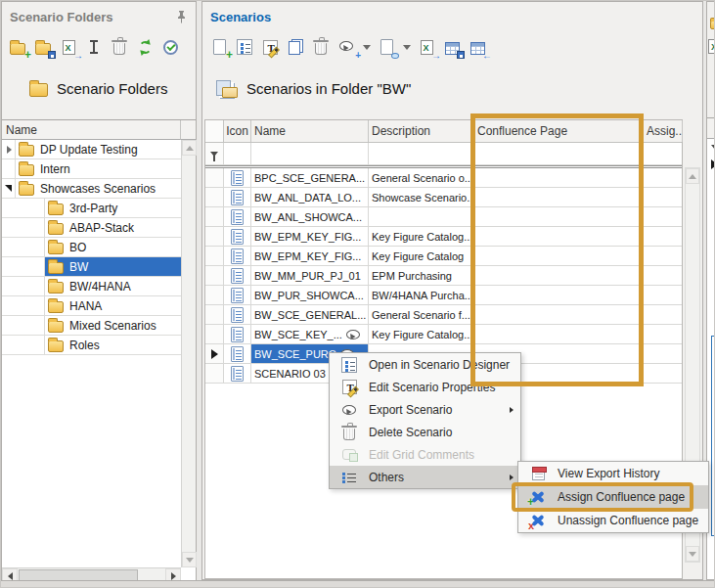  Describe the element at coordinates (559, 131) in the screenshot. I see `column-header-confluence-page: Confluence Page` at that location.